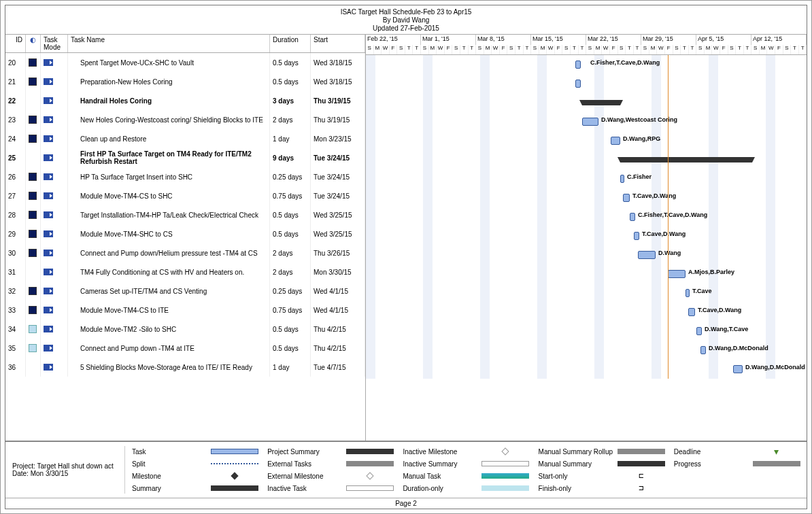 The height and width of the screenshot is (514, 812). What do you see at coordinates (586, 255) in the screenshot?
I see `gantt-row: D.Wang` at bounding box center [586, 255].